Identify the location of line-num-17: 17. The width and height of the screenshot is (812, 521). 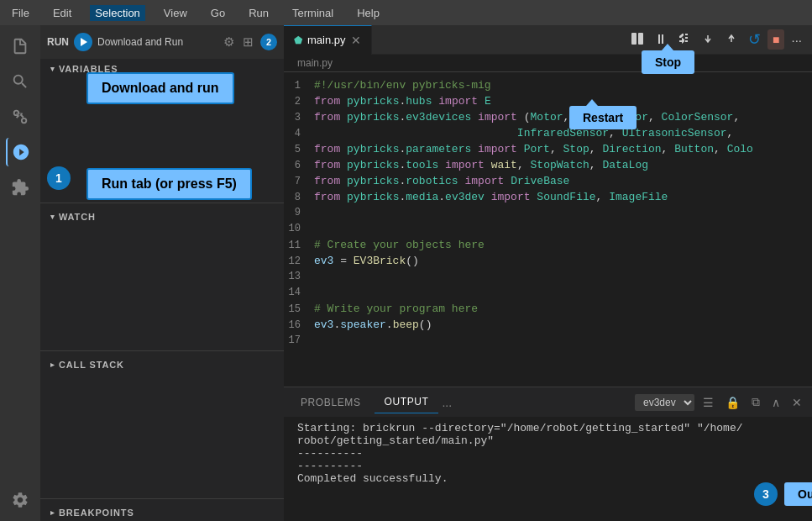
(299, 340).